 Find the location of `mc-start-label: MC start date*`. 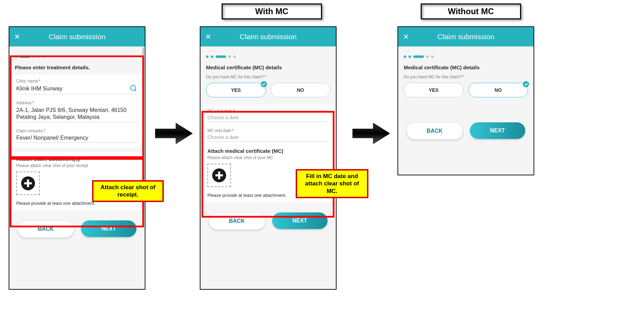

mc-start-label: MC start date* is located at coordinates (268, 111).